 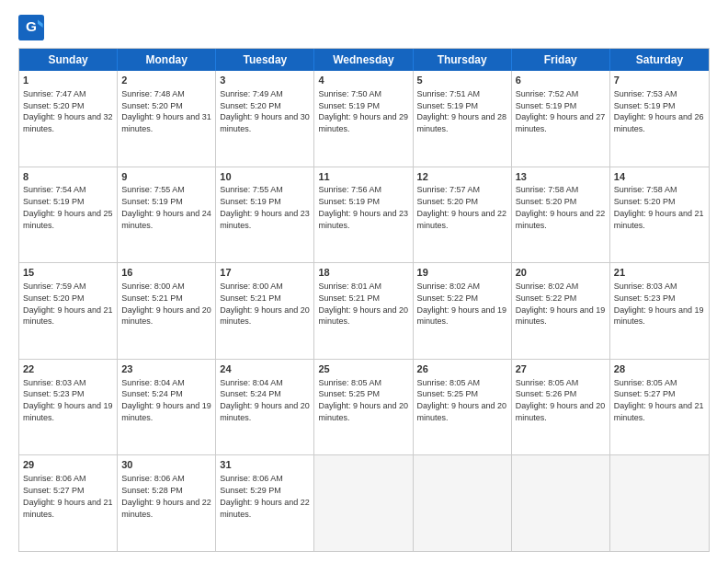 What do you see at coordinates (645, 94) in the screenshot?
I see `sunrise: Sunrise: 7:53 AM` at bounding box center [645, 94].